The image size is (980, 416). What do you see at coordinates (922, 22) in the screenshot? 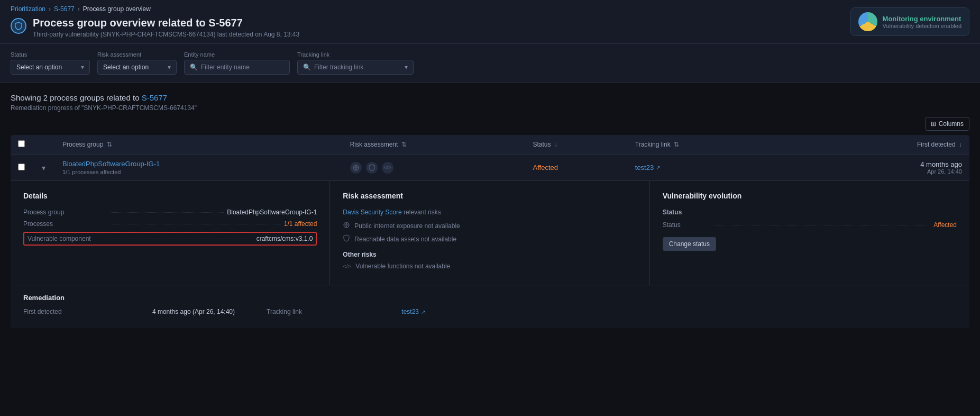
I see `monitoring-text: Monitoring environment Vulnerability det…` at bounding box center [922, 22].